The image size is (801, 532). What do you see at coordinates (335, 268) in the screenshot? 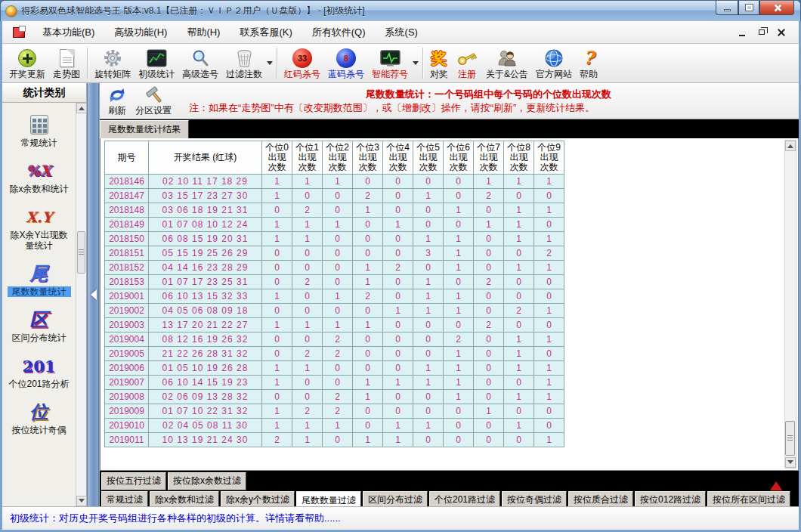
I see `table-row: 201815204 14 16 23 28 290001201011` at bounding box center [335, 268].